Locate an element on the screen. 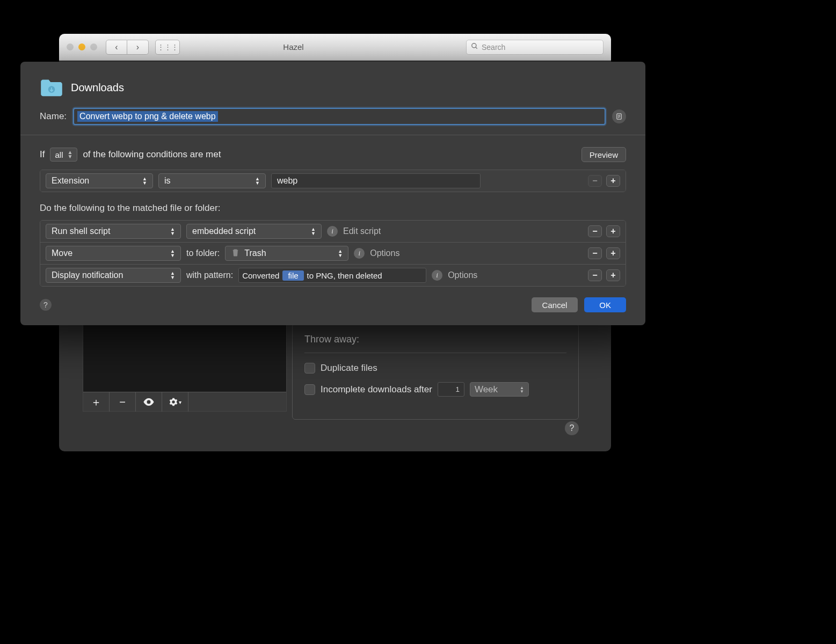 The width and height of the screenshot is (836, 644). rule-name-value: Convert webp to png & delete webp is located at coordinates (148, 116).